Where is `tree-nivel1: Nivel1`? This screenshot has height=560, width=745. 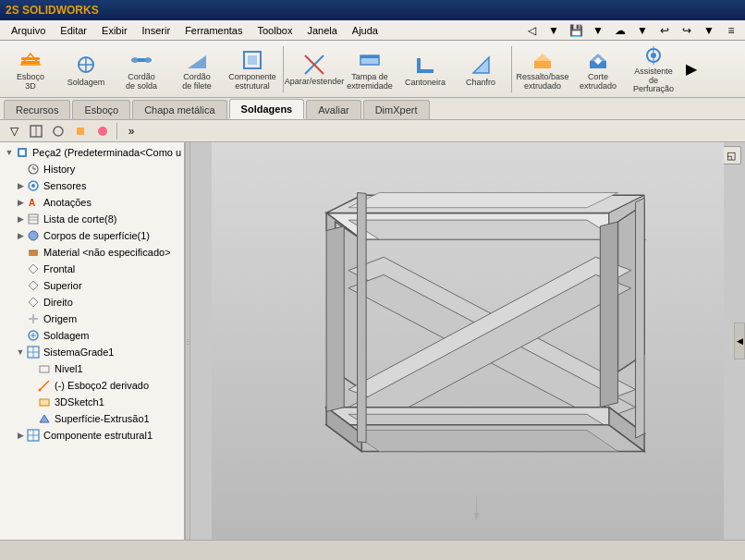 tree-nivel1: Nivel1 is located at coordinates (92, 369).